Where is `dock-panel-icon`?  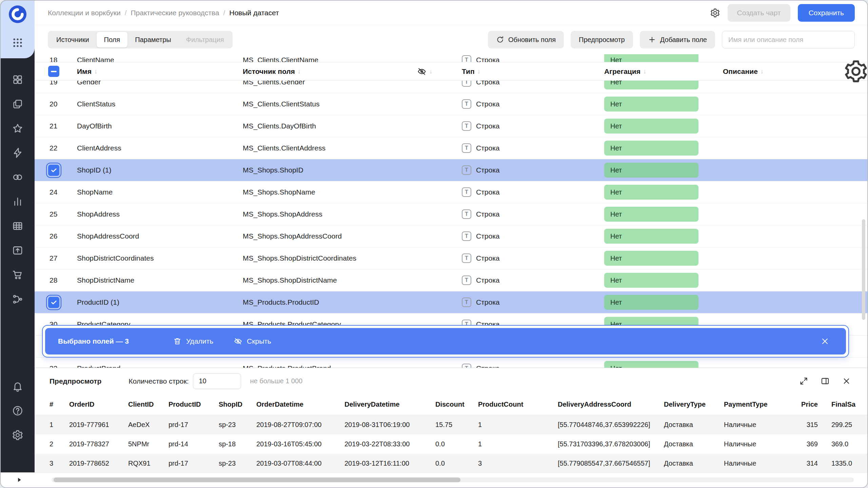
dock-panel-icon is located at coordinates (825, 381).